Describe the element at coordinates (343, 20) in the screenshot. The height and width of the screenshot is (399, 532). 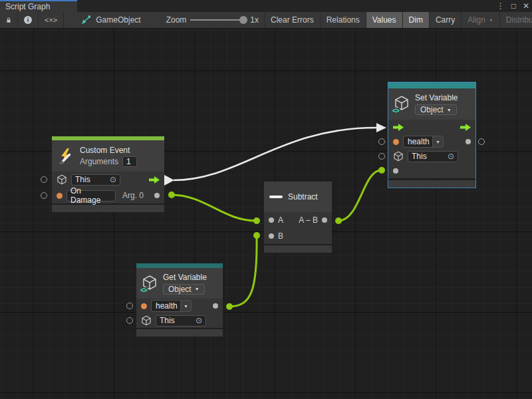
I see `relations-button: Relations` at that location.